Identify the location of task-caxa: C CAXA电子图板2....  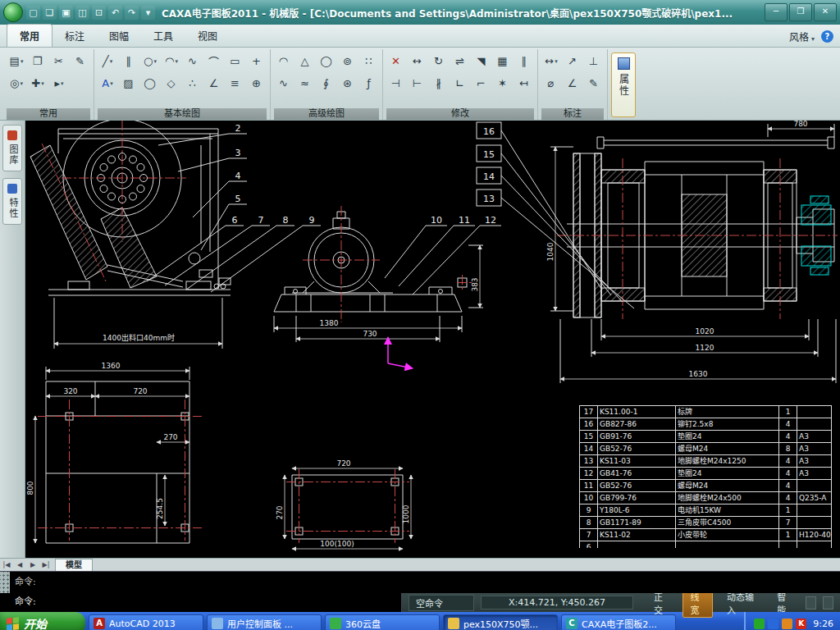
(619, 622).